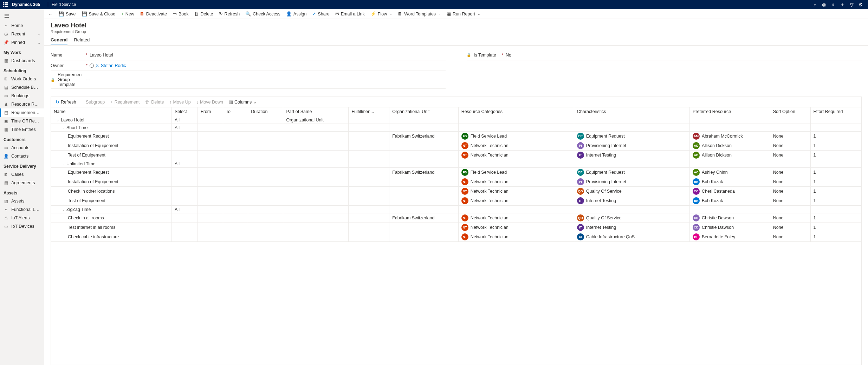 Image resolution: width=868 pixels, height=365 pixels. Describe the element at coordinates (22, 210) in the screenshot. I see `nav-functional-locations: ⌖Functional Locations` at that location.